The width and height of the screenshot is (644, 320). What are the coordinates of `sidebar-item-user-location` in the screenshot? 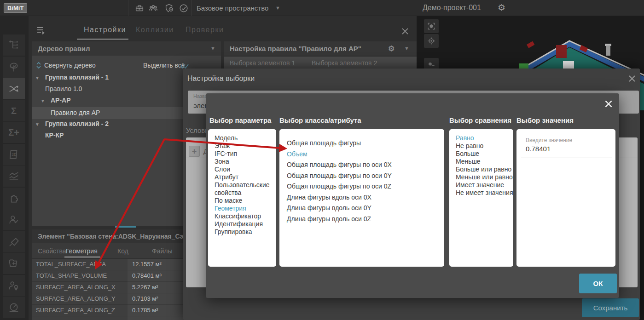 It's located at (14, 286).